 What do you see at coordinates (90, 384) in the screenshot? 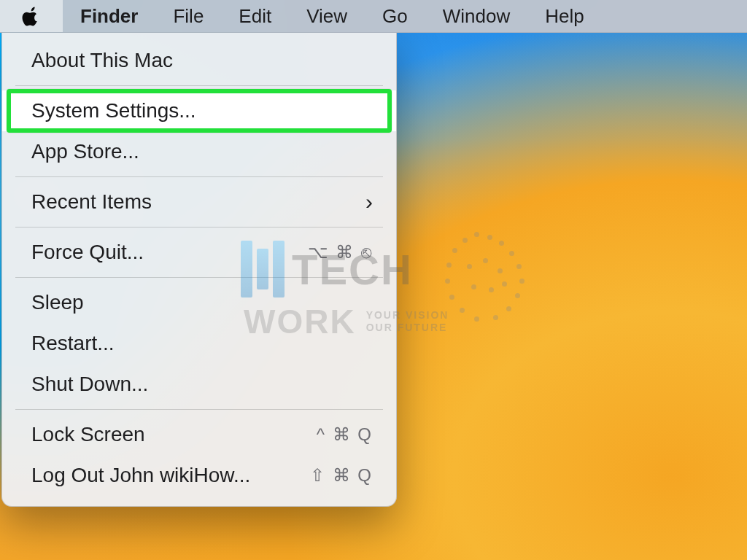
I see `menu-item-label: Shut Down...` at bounding box center [90, 384].